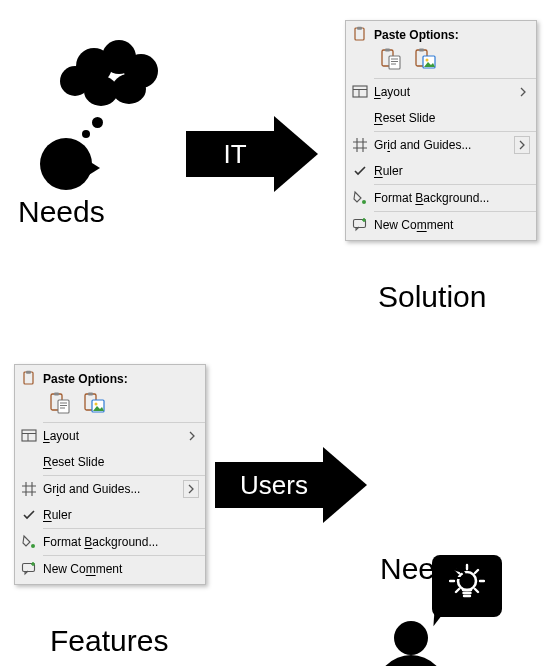 The height and width of the screenshot is (666, 555). What do you see at coordinates (411, 638) in the screenshot?
I see `person-head-icon` at bounding box center [411, 638].